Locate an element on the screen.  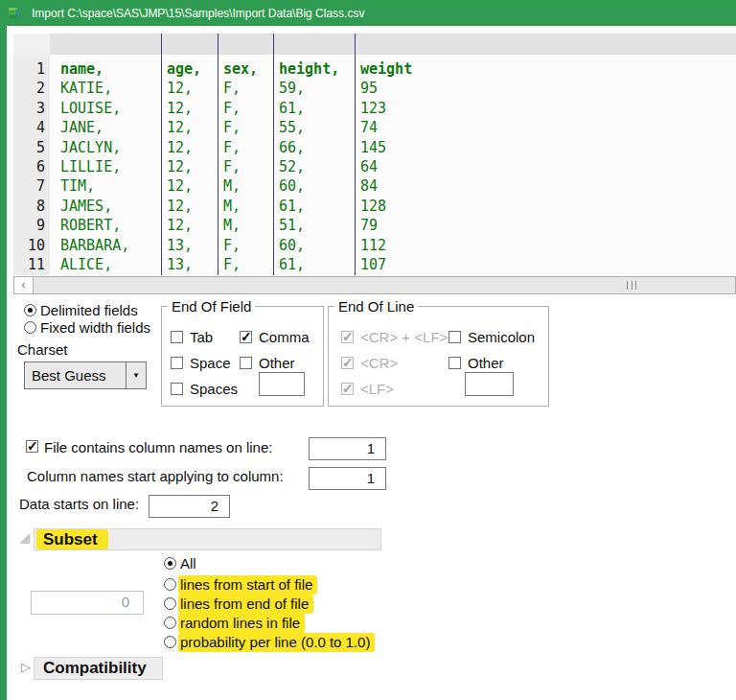
jmp-logo-icon is located at coordinates (15, 13).